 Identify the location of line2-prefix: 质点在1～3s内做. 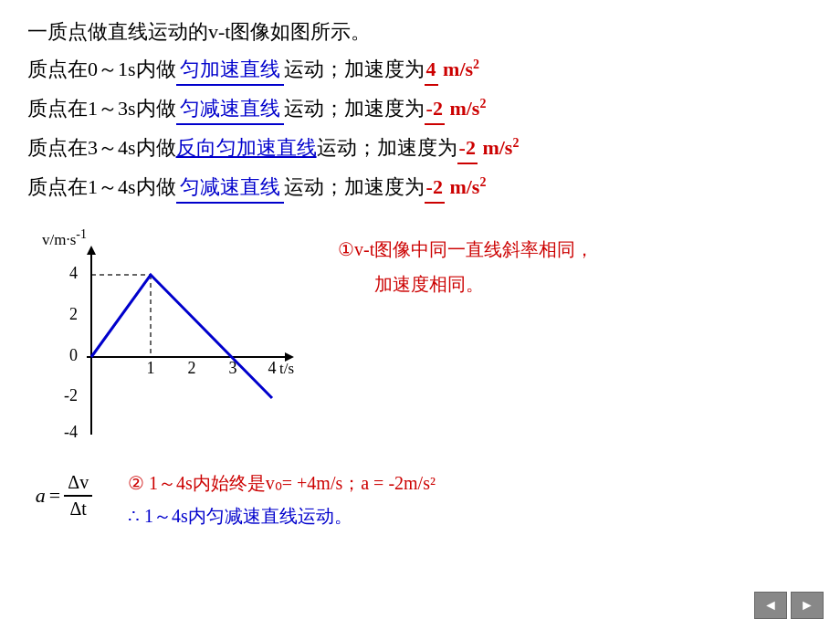
(102, 108).